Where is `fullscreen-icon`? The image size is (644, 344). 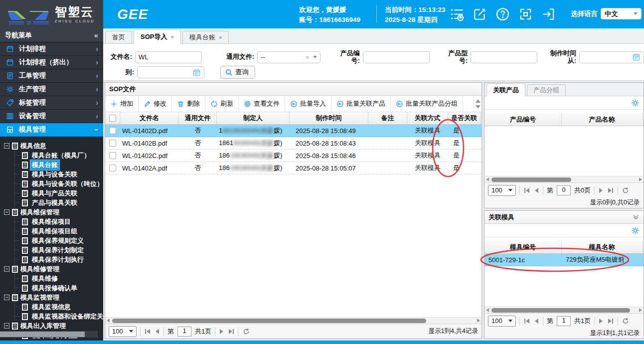
fullscreen-icon is located at coordinates (525, 14).